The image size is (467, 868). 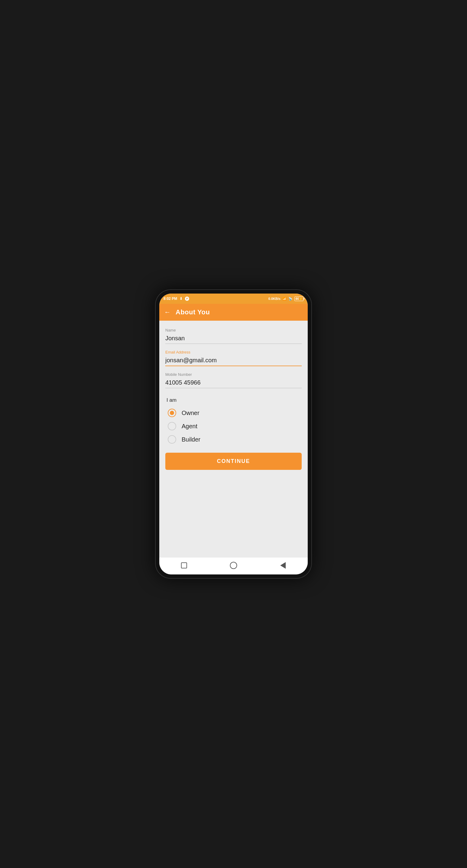 What do you see at coordinates (233, 375) in the screenshot?
I see `mobile-label: Mobile Number` at bounding box center [233, 375].